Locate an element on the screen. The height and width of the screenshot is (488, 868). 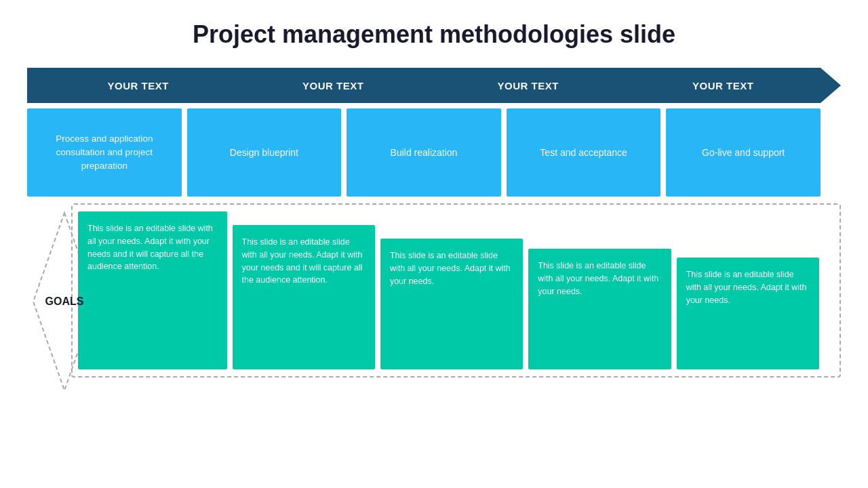
bottom-card-3: This slide is an editable slide with all… is located at coordinates (452, 304).